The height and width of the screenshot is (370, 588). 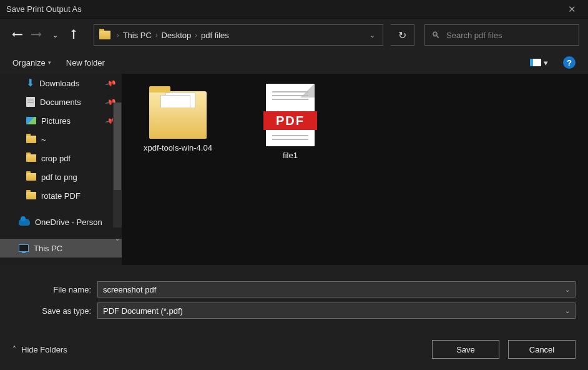 What do you see at coordinates (61, 121) in the screenshot?
I see `sidebar-item-pictures: Pictures 📌` at bounding box center [61, 121].